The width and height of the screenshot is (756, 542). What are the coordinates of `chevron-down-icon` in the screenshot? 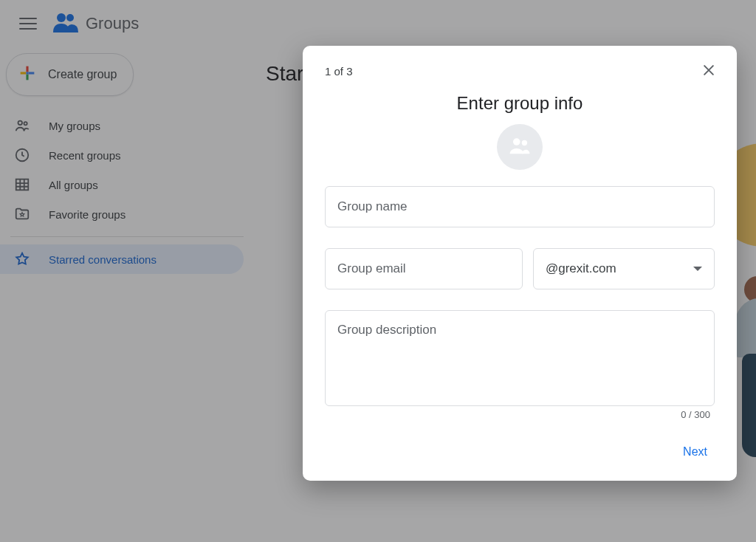 It's located at (698, 269).